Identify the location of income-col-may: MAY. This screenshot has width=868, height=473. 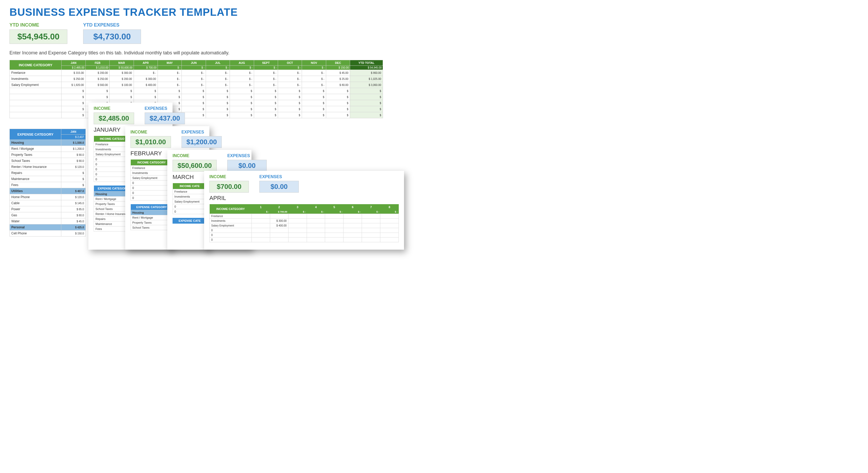
(170, 63).